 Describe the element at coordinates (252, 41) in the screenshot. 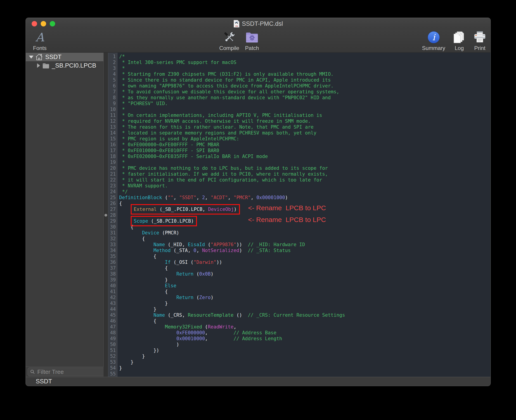

I see `patch-button: Patch` at that location.